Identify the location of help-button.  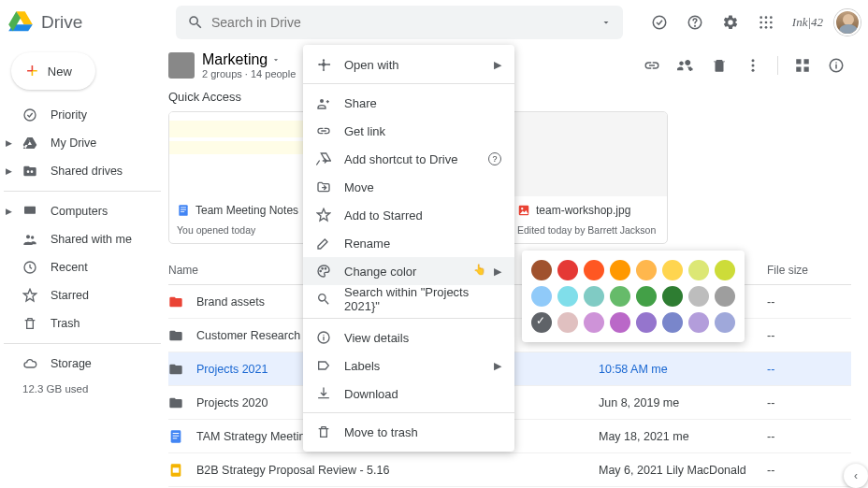
(695, 22).